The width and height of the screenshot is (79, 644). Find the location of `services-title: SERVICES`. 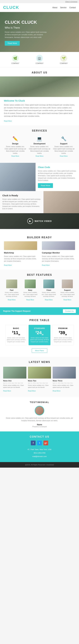

services-title: SERVICES is located at coordinates (40, 130).